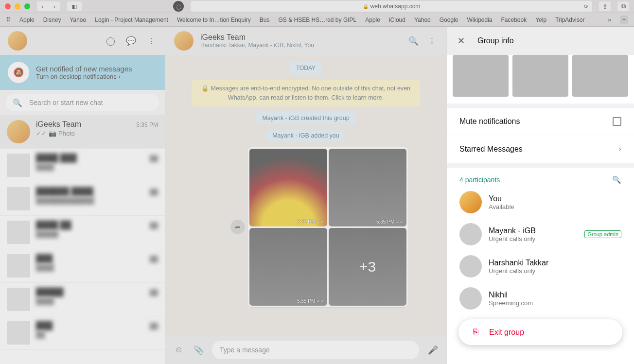 The width and height of the screenshot is (634, 364). I want to click on exit-label: Exit group, so click(507, 332).